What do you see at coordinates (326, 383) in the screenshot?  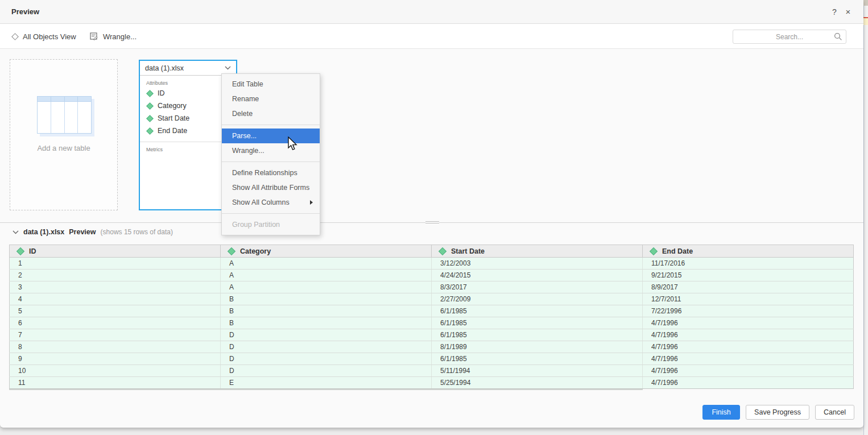 I see `table-cell: E` at bounding box center [326, 383].